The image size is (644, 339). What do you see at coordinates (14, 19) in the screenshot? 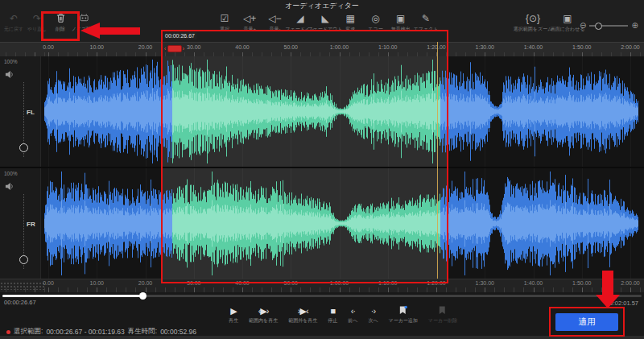
I see `undo-icon: ↶` at bounding box center [14, 19].